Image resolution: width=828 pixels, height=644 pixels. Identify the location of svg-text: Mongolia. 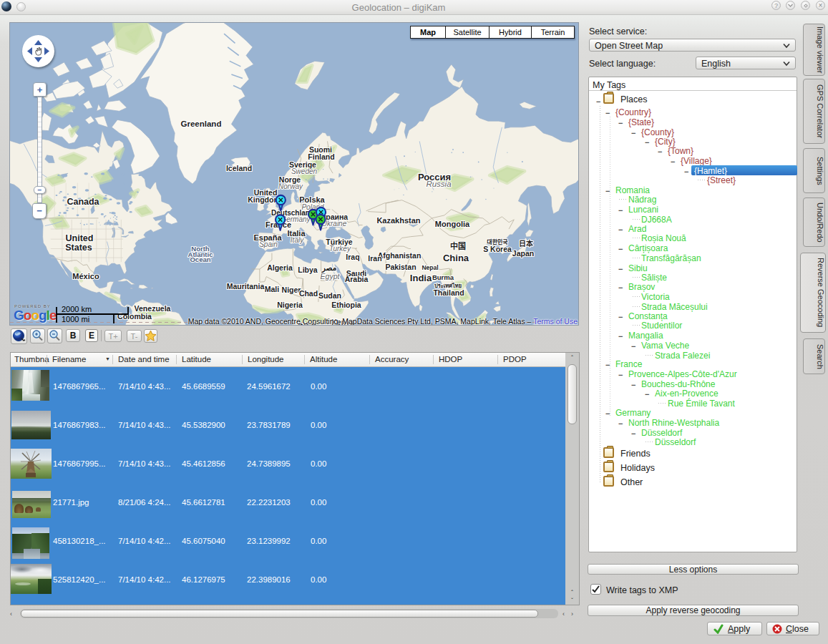
(452, 224).